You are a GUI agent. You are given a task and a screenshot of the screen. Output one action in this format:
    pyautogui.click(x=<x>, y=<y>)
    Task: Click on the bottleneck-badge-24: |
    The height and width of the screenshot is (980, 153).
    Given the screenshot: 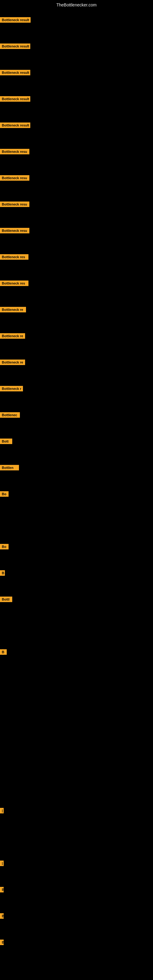 What is the action you would take?
    pyautogui.click(x=2, y=864)
    